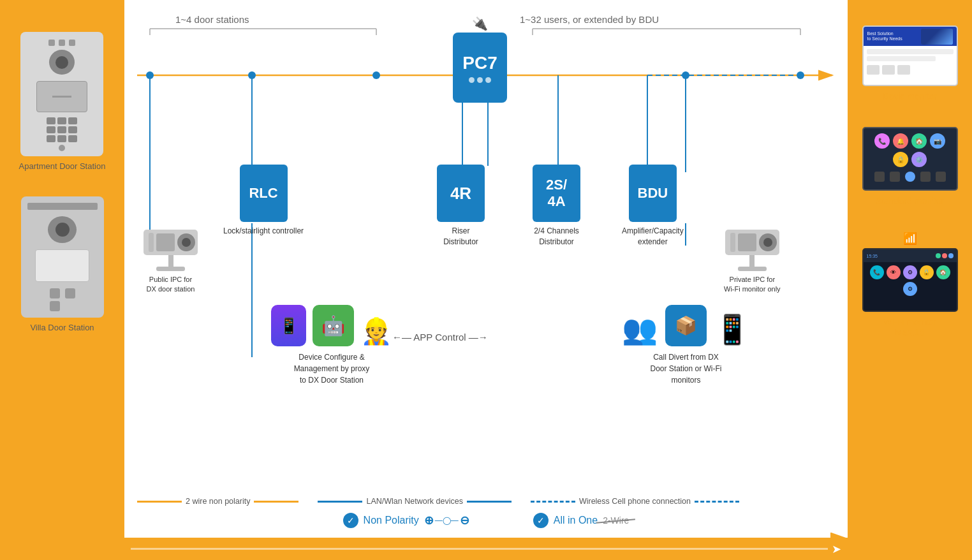  What do you see at coordinates (63, 264) in the screenshot?
I see `villa-door-station-container: Villa Door Station` at bounding box center [63, 264].